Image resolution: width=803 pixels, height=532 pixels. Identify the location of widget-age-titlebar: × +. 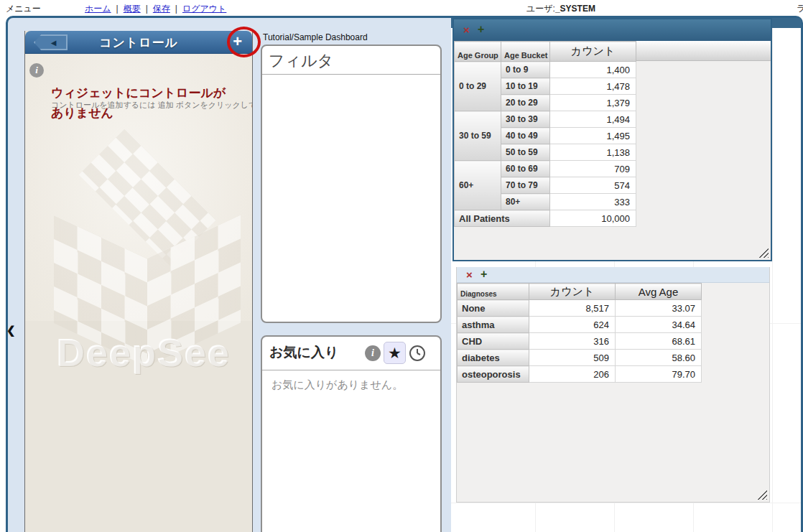
(612, 30).